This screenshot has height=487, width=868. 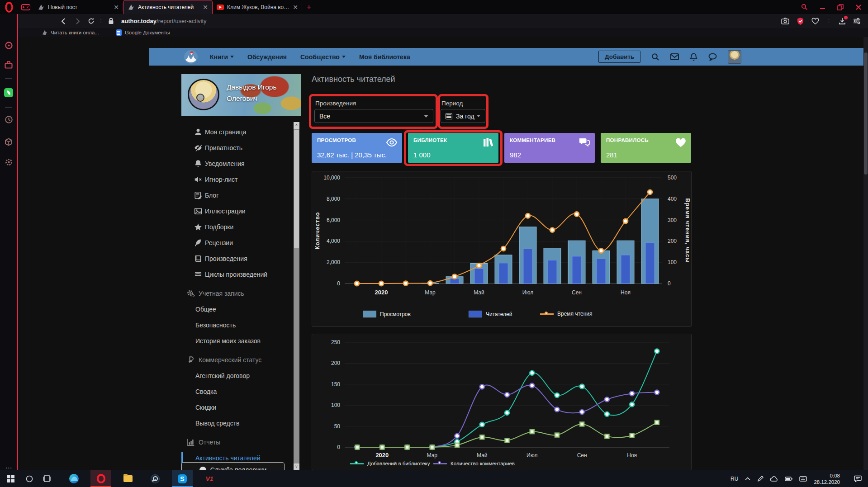 What do you see at coordinates (9, 7) in the screenshot?
I see `opera-menu-icon` at bounding box center [9, 7].